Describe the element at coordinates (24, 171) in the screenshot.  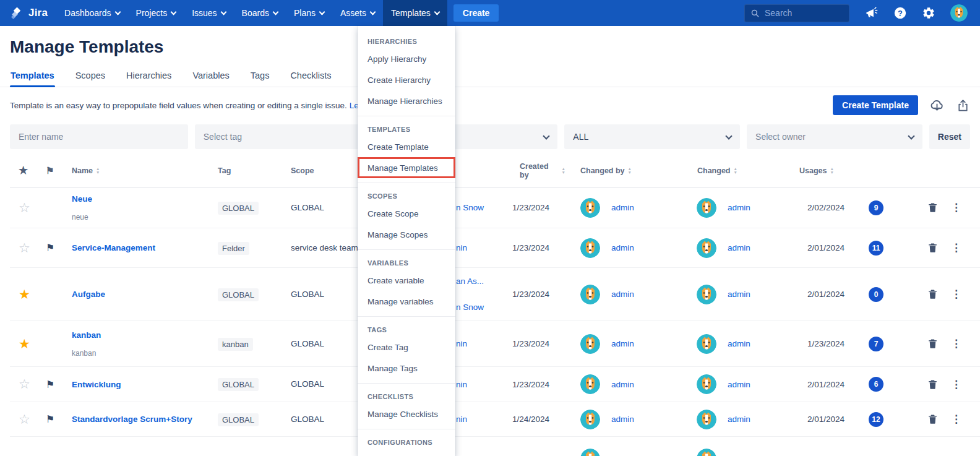
I see `header-star-icon: ★` at that location.